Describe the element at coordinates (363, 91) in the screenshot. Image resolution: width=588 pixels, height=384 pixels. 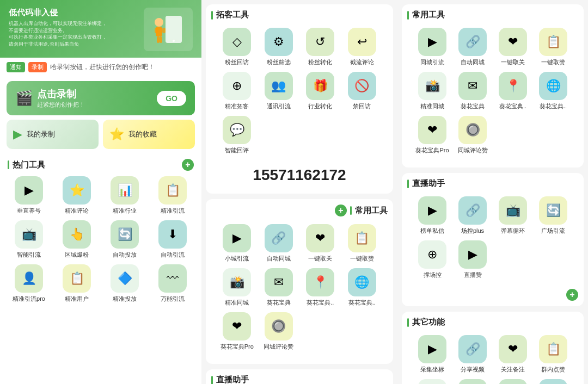
I see `tool-item: 🚫禁回访` at that location.